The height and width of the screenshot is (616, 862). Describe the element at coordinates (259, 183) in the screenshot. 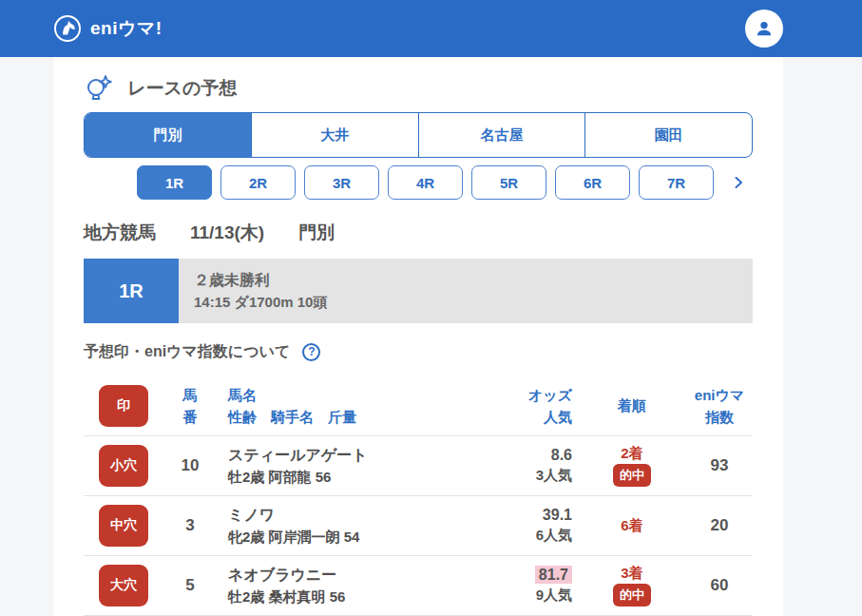

I see `race-tab-2r: 2R` at that location.